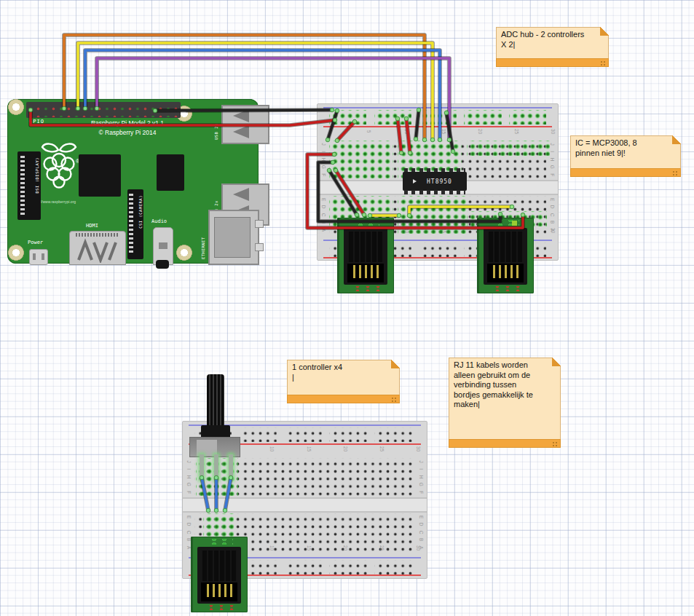 The height and width of the screenshot is (616, 694). Describe the element at coordinates (159, 221) in the screenshot. I see `audio-label: Audio` at that location.